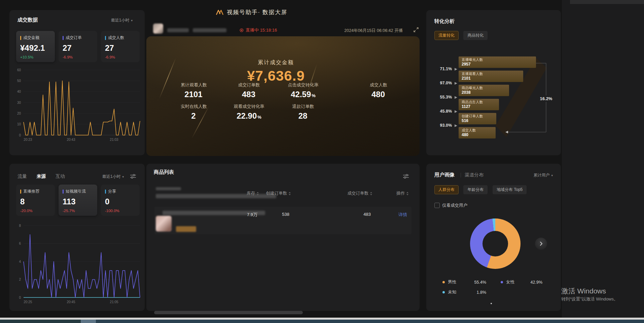  Describe the element at coordinates (607, 2) in the screenshot. I see `top-right-strip` at that location.